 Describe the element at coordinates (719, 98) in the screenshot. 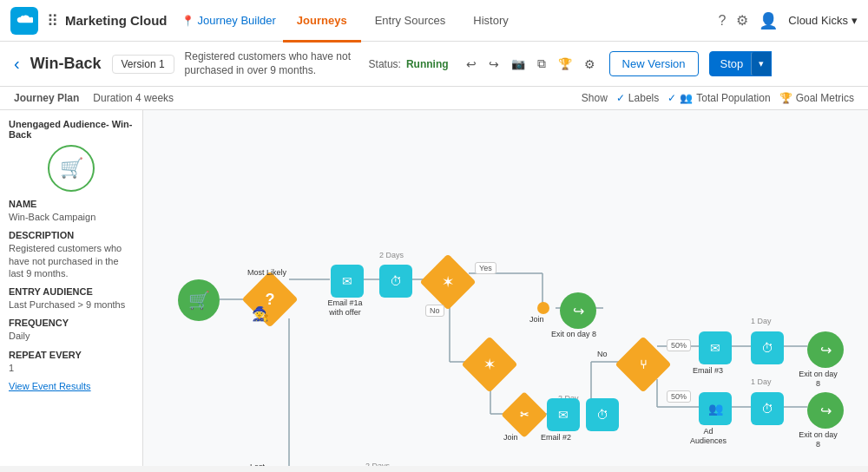

I see `total-population-toggle: ✓ 👥 Total Population` at that location.